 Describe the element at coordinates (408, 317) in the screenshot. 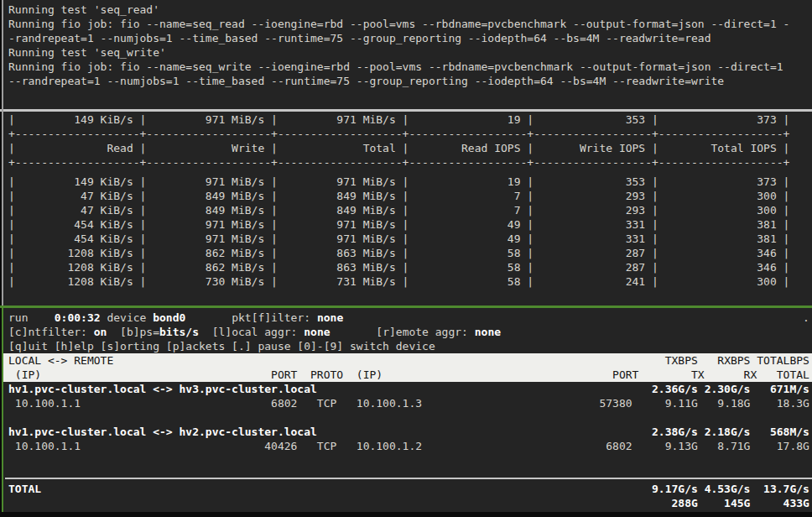

I see `jnettop-status-line: run 0:00:32 device bond0 pkt[f]ilter: no…` at that location.